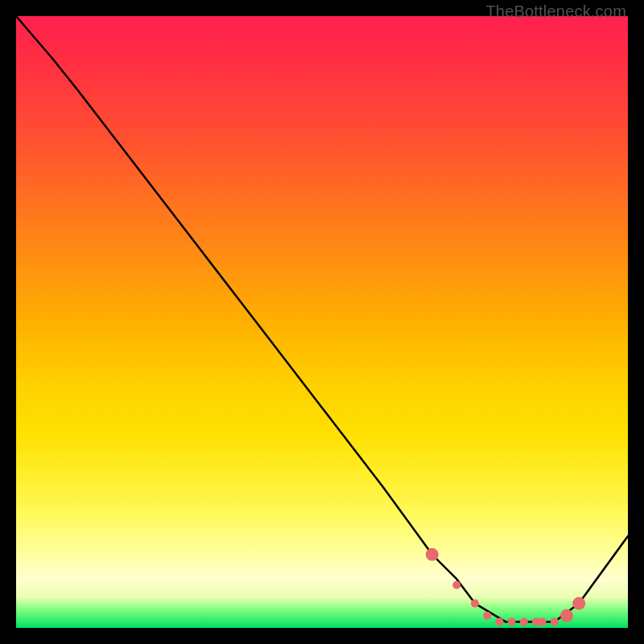  What do you see at coordinates (555, 11) in the screenshot?
I see `watermark-text: TheBottleneck.com` at bounding box center [555, 11].